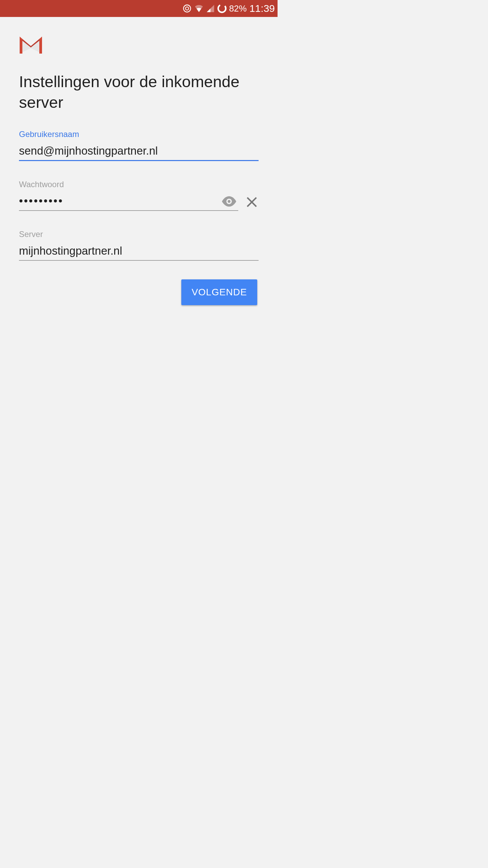  Describe the element at coordinates (139, 92) in the screenshot. I see `page-title: Instellingen voor de inkomende server` at that location.